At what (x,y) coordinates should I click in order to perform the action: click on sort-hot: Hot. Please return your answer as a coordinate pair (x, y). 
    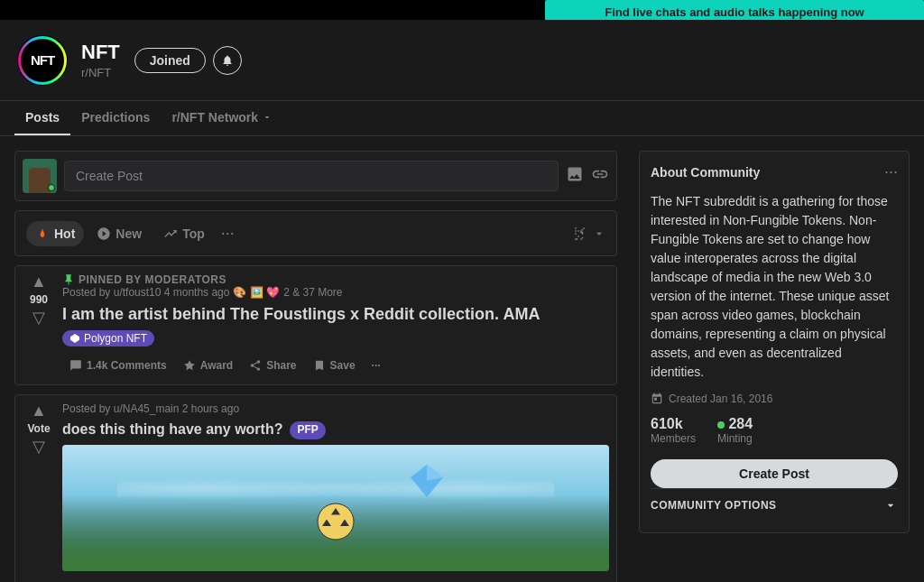
    Looking at the image, I should click on (55, 234).